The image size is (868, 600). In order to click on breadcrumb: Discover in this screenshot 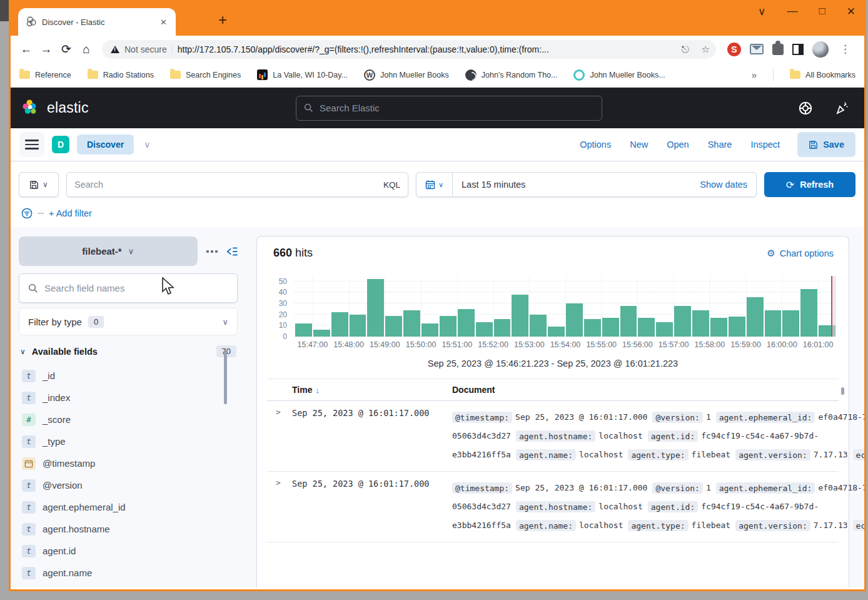, I will do `click(105, 145)`.